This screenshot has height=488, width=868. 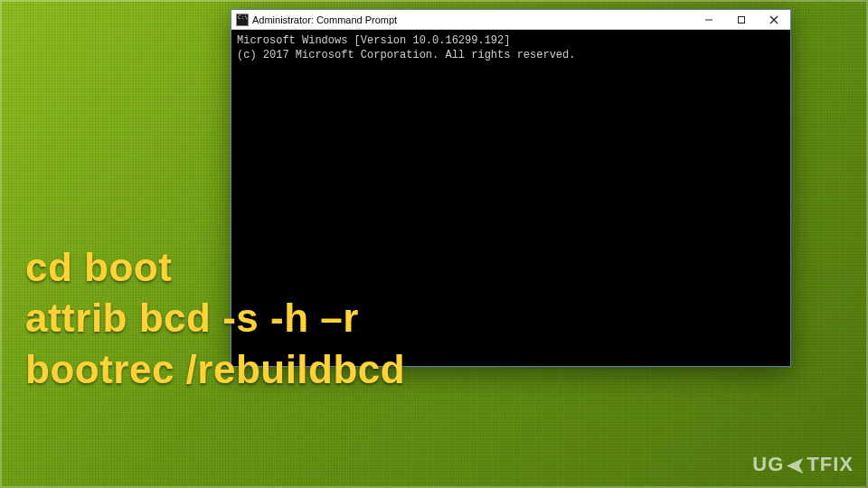 What do you see at coordinates (215, 370) in the screenshot?
I see `overlay-cmd-3: bootrec /rebuildbcd` at bounding box center [215, 370].